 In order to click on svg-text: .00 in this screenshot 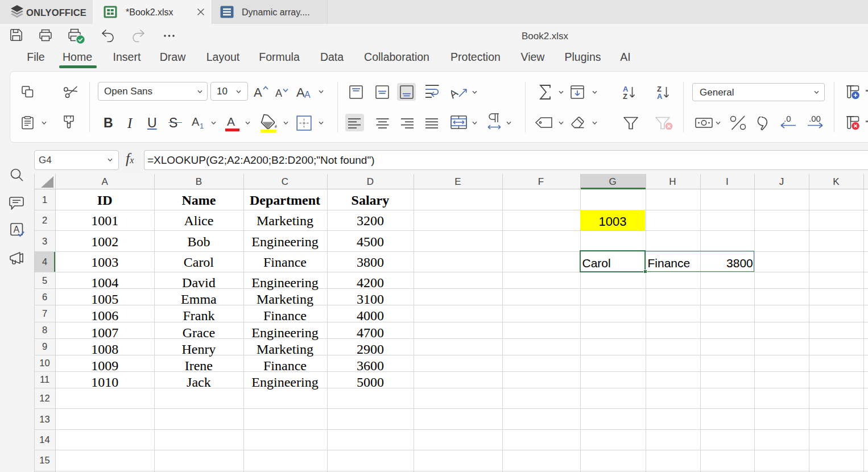, I will do `click(815, 119)`.